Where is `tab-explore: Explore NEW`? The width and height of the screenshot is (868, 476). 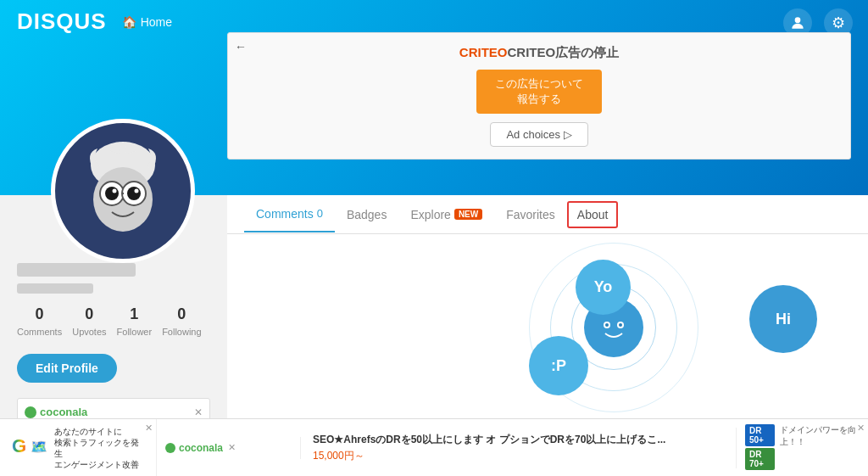
tab-explore: Explore NEW is located at coordinates (446, 215).